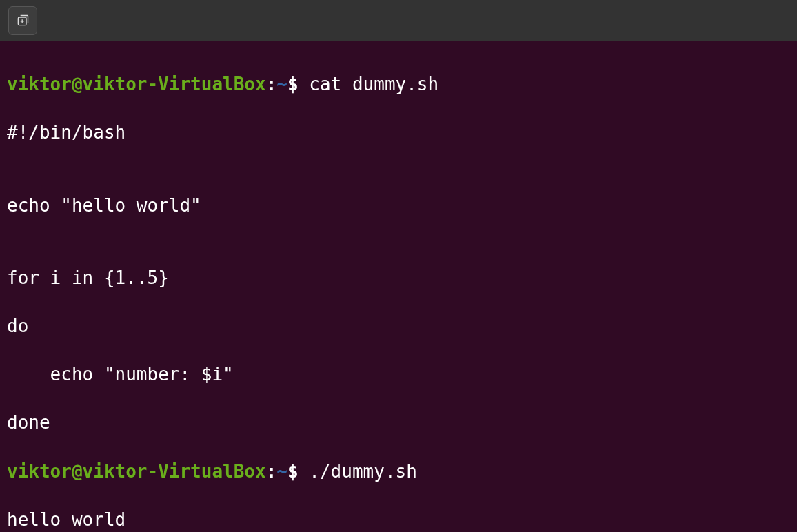 This screenshot has width=797, height=532. What do you see at coordinates (398, 84) in the screenshot?
I see `prompt-line-1: viktor@viktor-VirtualBox:~$ cat dummy.sh` at bounding box center [398, 84].